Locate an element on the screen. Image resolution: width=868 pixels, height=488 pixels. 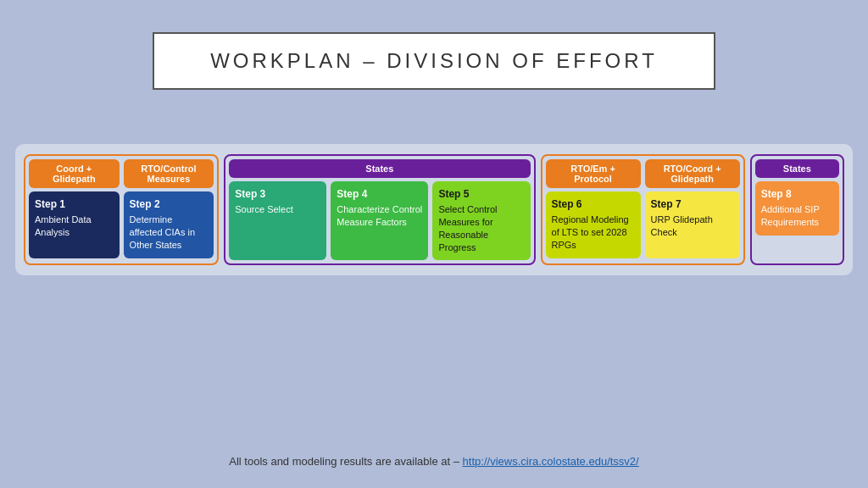
right-purple-steps-row: Step 8 Additional SIP Requirements is located at coordinates (797, 208).